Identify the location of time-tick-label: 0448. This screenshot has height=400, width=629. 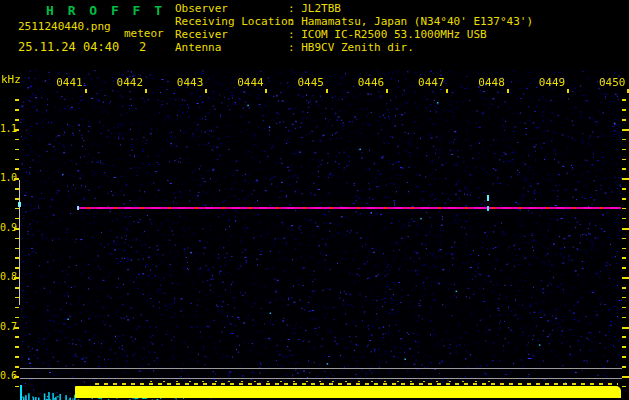
(492, 82).